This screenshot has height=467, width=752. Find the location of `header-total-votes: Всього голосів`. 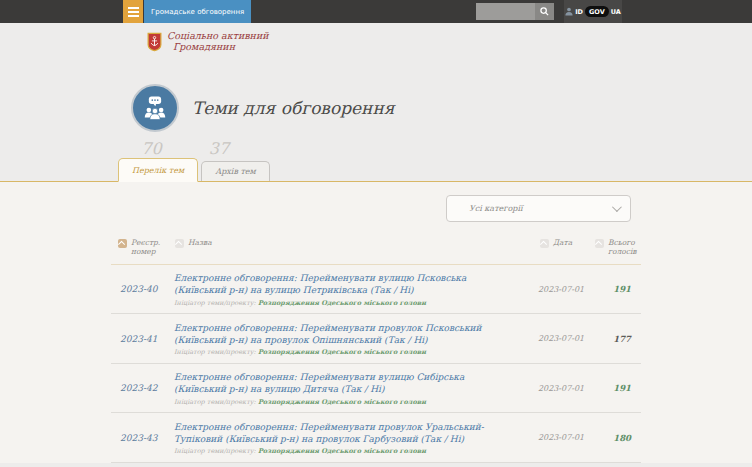

header-total-votes: Всього голосів is located at coordinates (622, 248).